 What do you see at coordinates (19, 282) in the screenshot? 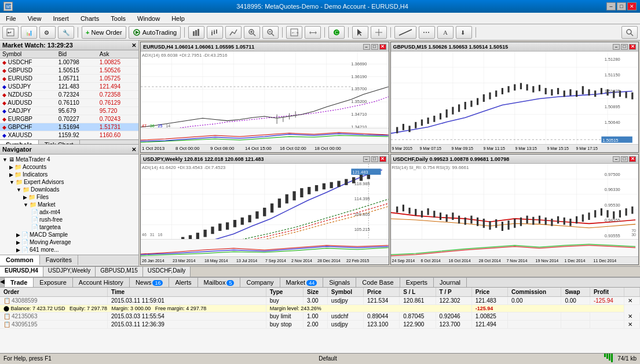
I see `bottom-tab-trade: Trade` at bounding box center [19, 282].